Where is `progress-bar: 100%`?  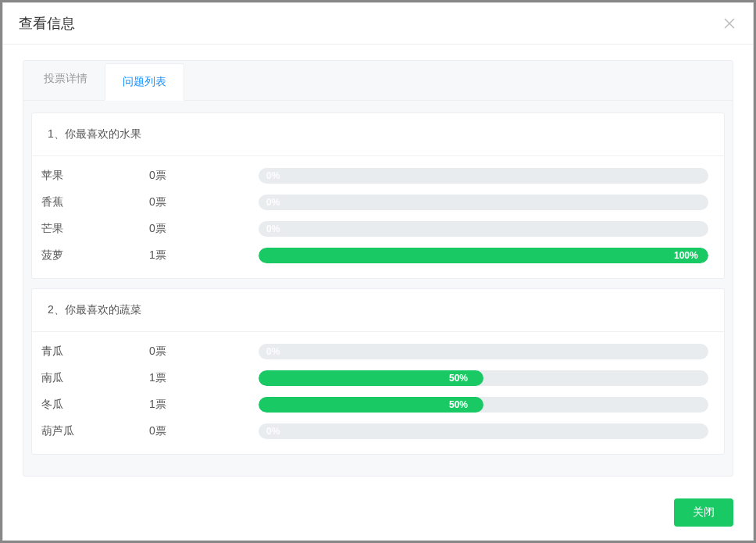 progress-bar: 100% is located at coordinates (483, 255).